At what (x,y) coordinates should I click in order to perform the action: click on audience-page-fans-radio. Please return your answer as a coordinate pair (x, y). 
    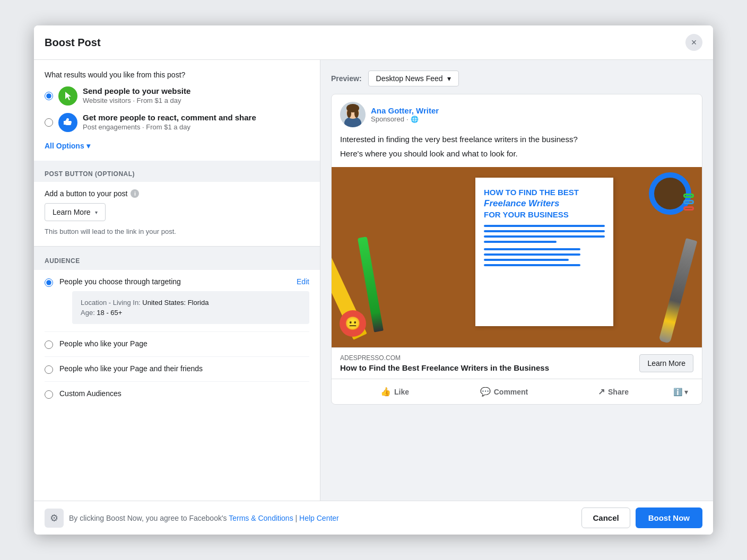
    Looking at the image, I should click on (49, 345).